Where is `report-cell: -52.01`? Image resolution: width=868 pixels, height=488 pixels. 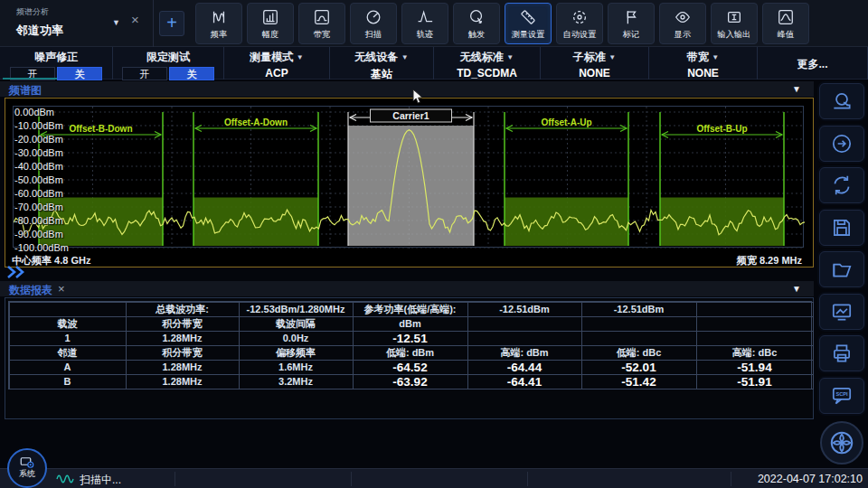 report-cell: -52.01 is located at coordinates (639, 367).